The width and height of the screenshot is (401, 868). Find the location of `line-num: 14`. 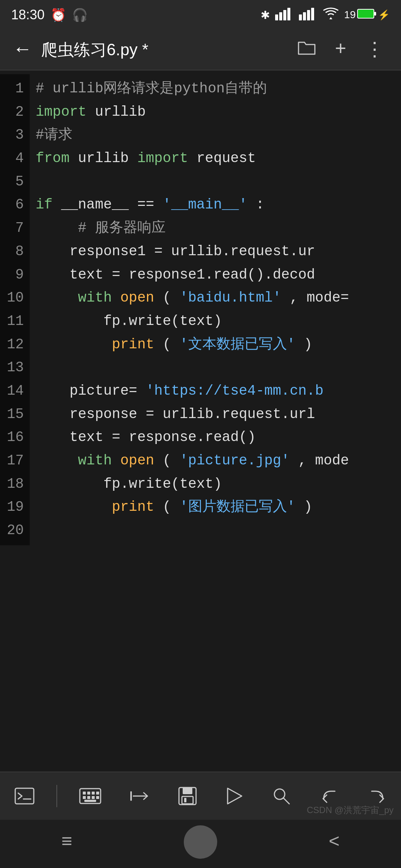

line-num: 14 is located at coordinates (13, 391).